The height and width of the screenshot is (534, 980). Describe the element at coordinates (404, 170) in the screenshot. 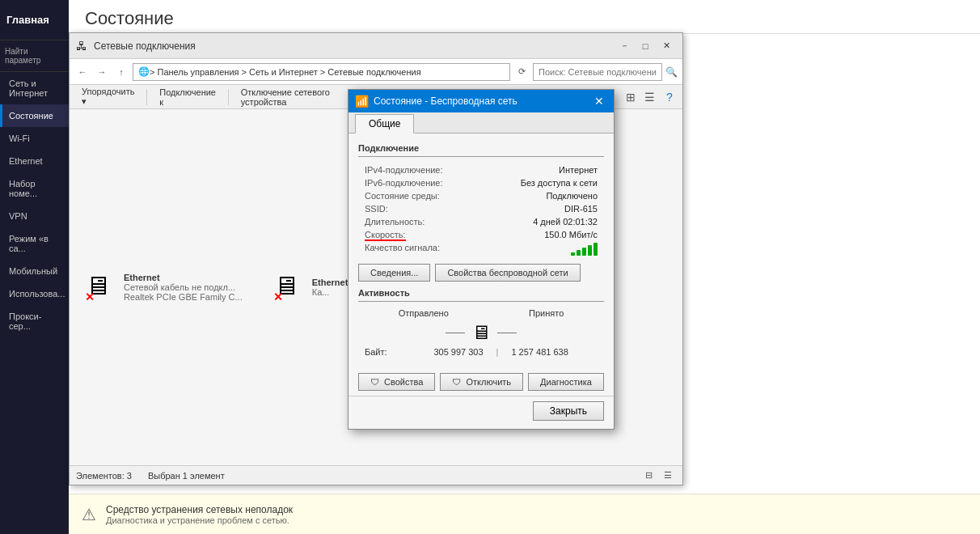

I see `ipv4-label: IPv4-подключение:` at that location.